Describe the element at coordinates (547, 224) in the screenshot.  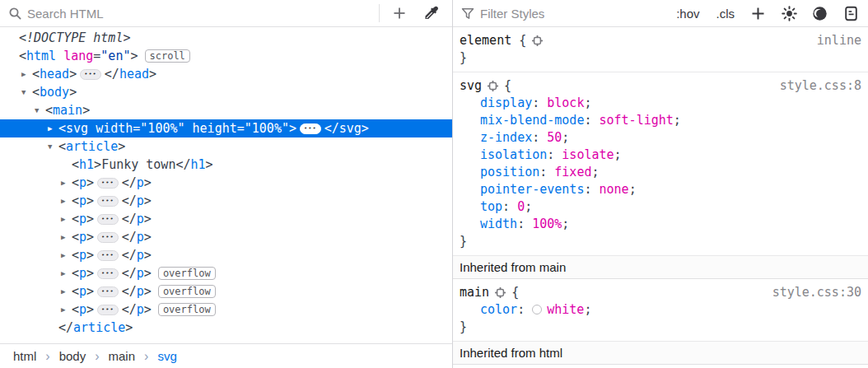
I see `property-value: 100%` at that location.